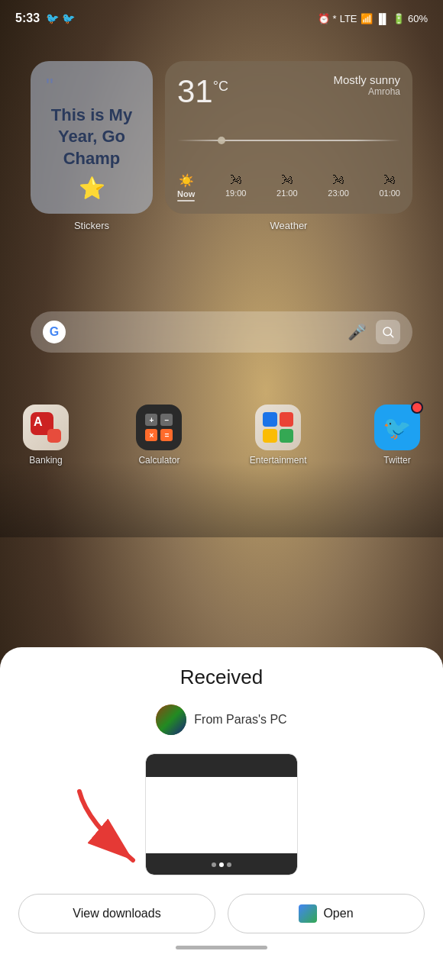 The width and height of the screenshot is (443, 980). What do you see at coordinates (397, 460) in the screenshot?
I see `twitter-label: Twitter` at bounding box center [397, 460].